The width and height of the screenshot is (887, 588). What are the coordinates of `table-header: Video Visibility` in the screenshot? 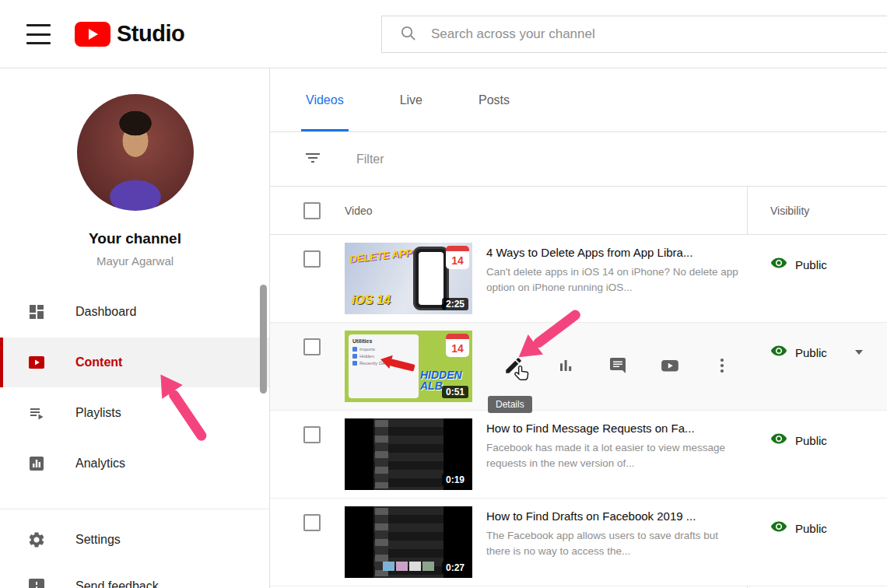 It's located at (579, 211).